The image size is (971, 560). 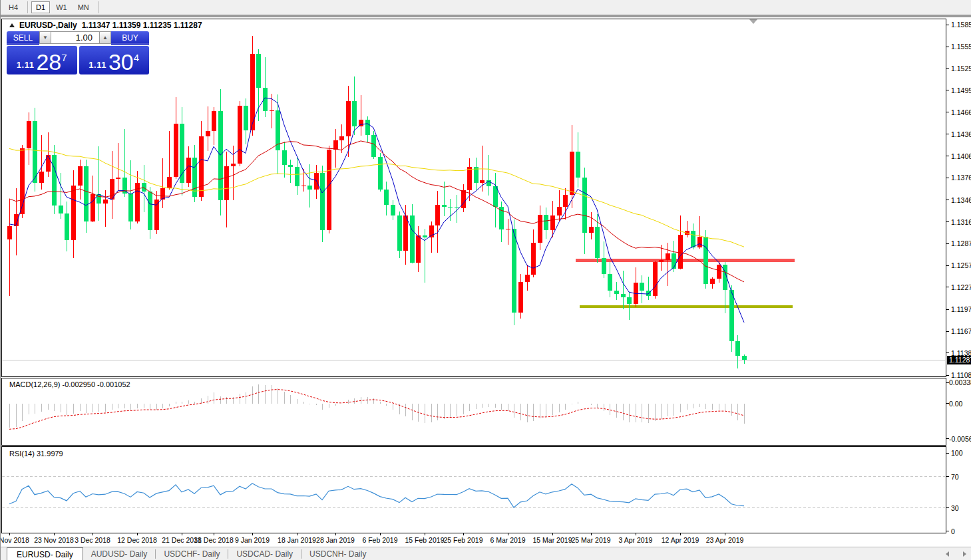 What do you see at coordinates (50, 454) in the screenshot?
I see `rsi-value: 31.9979` at bounding box center [50, 454].